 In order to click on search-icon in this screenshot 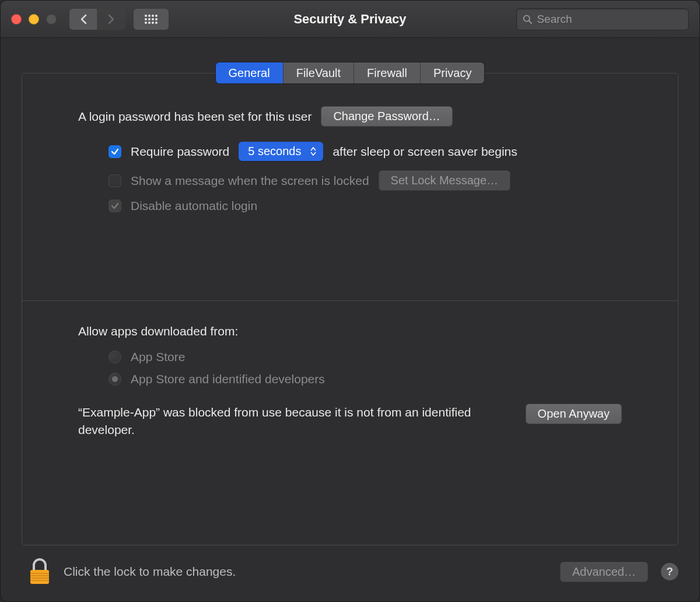, I will do `click(527, 19)`.